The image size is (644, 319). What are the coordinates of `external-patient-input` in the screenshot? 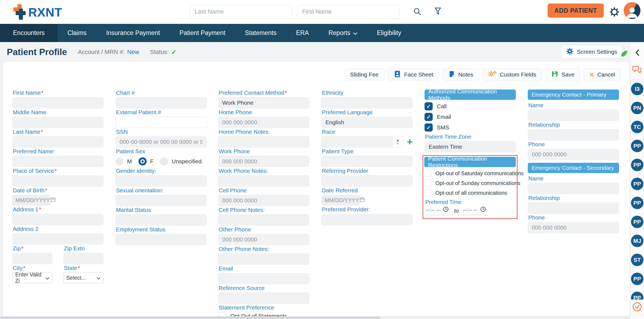 It's located at (161, 122).